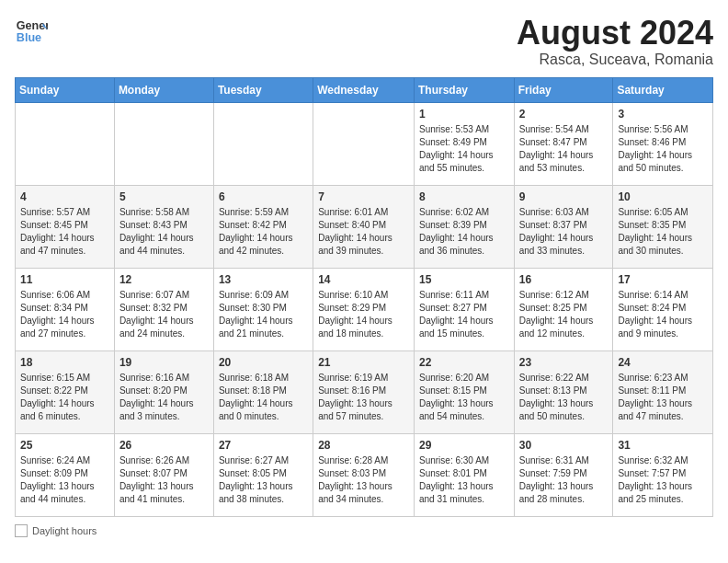  Describe the element at coordinates (464, 114) in the screenshot. I see `day-number: 1` at that location.